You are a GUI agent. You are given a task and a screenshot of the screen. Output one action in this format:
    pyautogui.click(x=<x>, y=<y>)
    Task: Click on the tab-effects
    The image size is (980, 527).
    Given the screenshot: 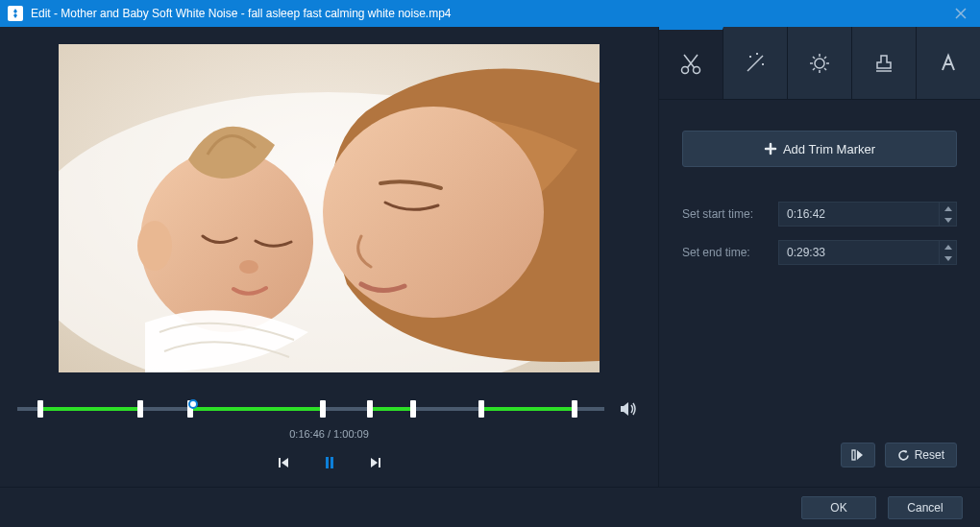 What is the action you would take?
    pyautogui.click(x=755, y=63)
    